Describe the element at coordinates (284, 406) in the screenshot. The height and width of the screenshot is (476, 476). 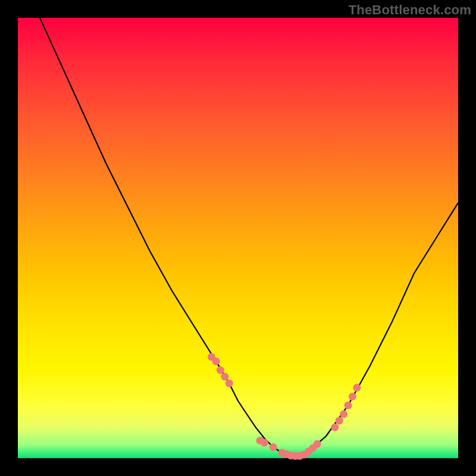
I see `highlight-dots-group` at that location.